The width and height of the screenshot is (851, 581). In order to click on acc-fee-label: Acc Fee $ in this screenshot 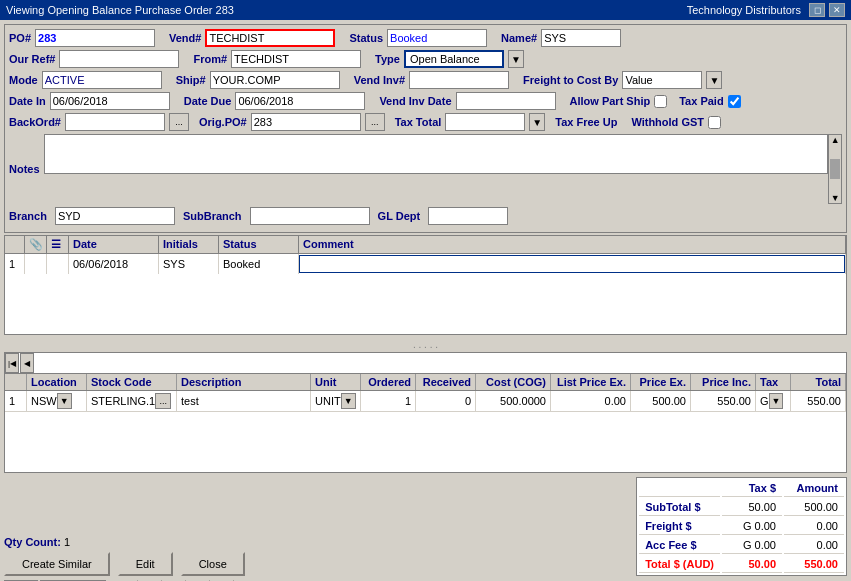, I will do `click(680, 546)`.